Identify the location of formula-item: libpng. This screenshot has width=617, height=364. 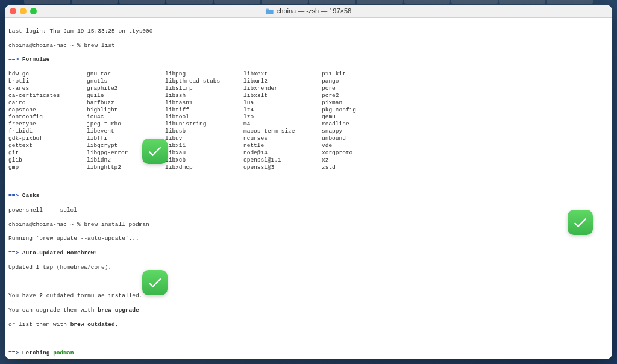
(204, 74).